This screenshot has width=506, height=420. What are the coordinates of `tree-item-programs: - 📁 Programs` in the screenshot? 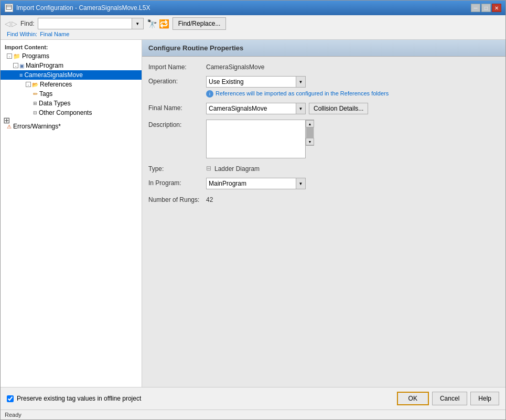 It's located at (71, 56).